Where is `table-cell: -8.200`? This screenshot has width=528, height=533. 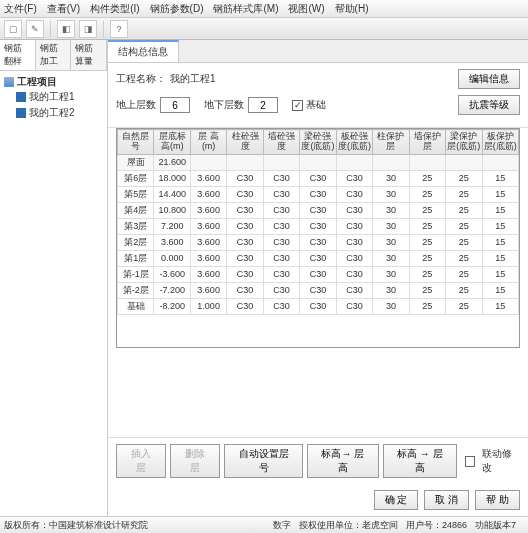
table-cell: -8.200 is located at coordinates (172, 306).